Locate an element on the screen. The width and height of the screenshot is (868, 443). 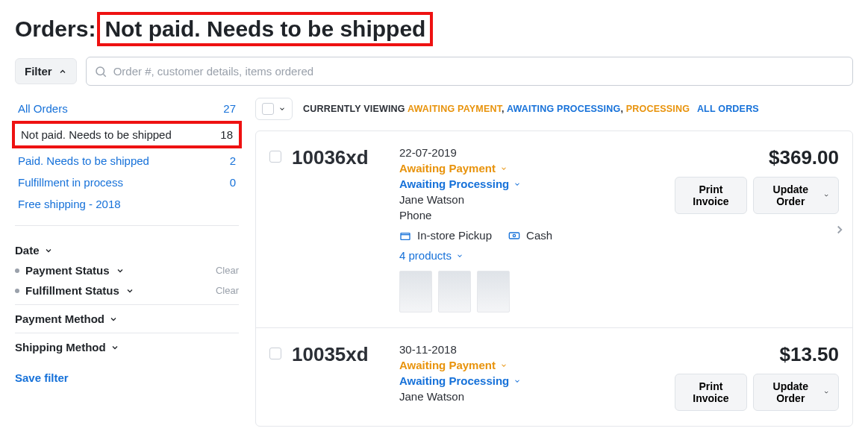
viewing-awaiting-payment: AWAITING PAYMENT is located at coordinates (455, 109).